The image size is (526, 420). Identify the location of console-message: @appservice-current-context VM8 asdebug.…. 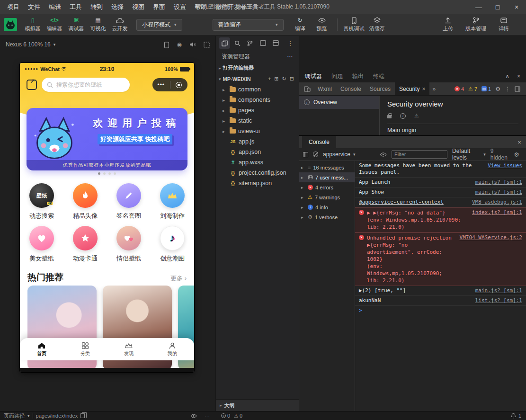
(440, 203).